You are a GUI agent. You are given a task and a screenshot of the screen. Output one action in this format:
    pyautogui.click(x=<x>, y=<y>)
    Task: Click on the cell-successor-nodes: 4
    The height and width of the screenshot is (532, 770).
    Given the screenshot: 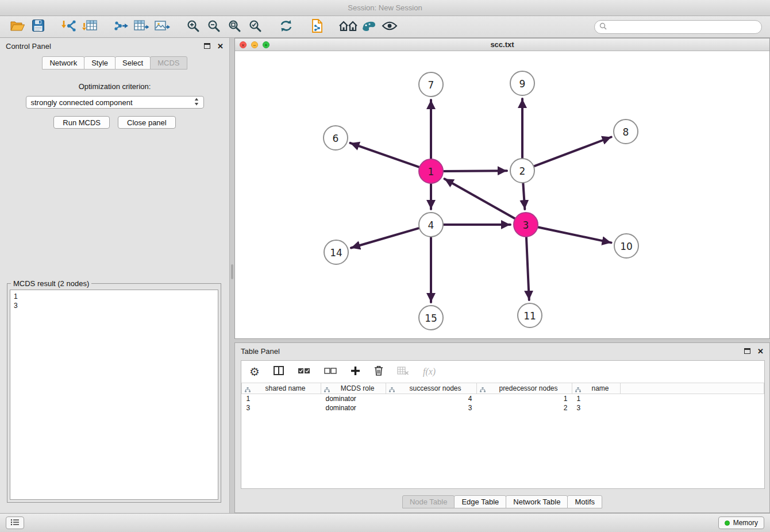 What is the action you would take?
    pyautogui.click(x=432, y=399)
    